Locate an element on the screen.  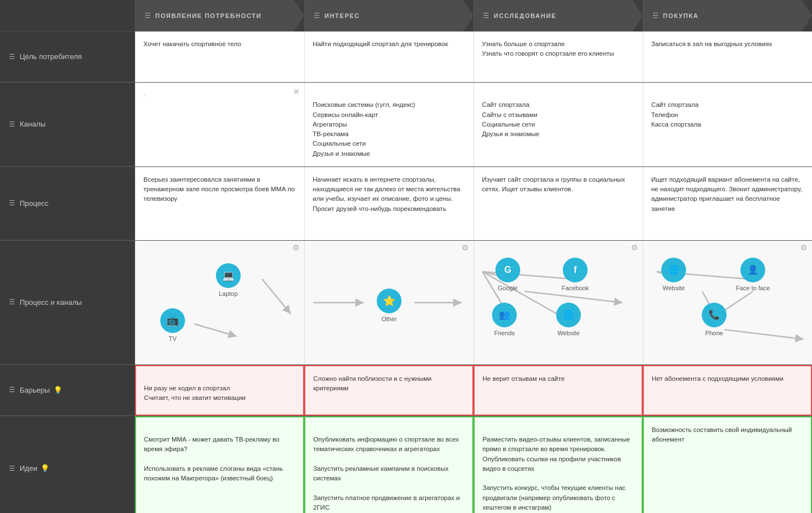
website3-label: Website is located at coordinates (569, 333).